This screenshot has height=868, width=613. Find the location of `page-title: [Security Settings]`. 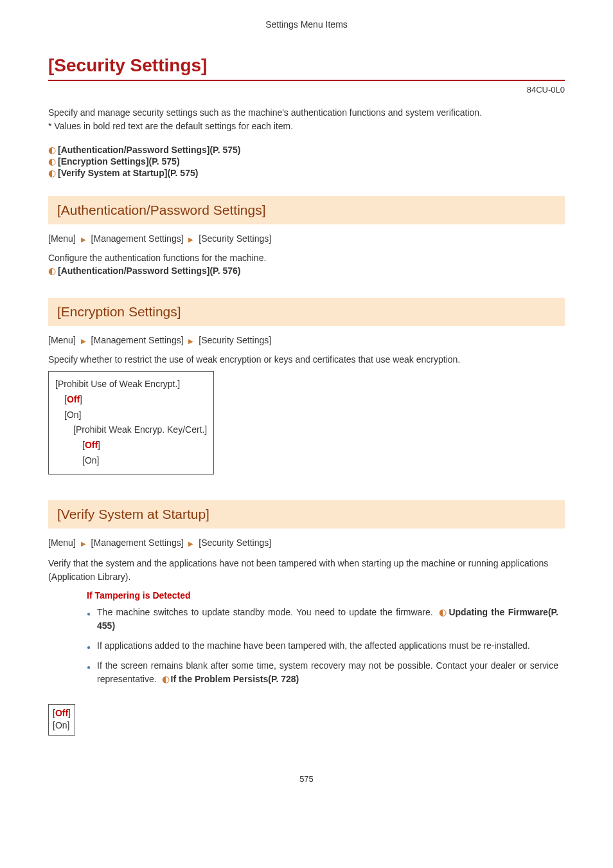

page-title: [Security Settings] is located at coordinates (306, 68).